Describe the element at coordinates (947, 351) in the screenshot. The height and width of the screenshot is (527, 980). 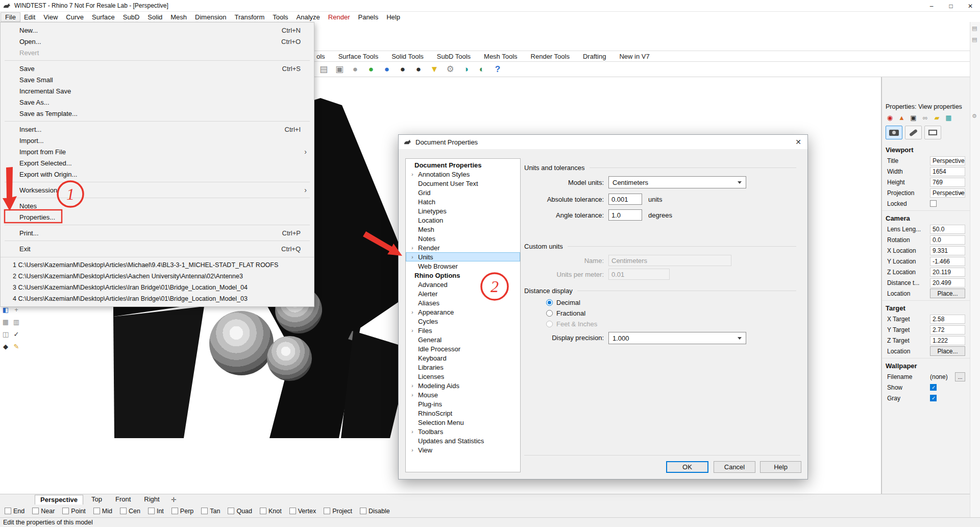
I see `target-place-button: Place...` at that location.